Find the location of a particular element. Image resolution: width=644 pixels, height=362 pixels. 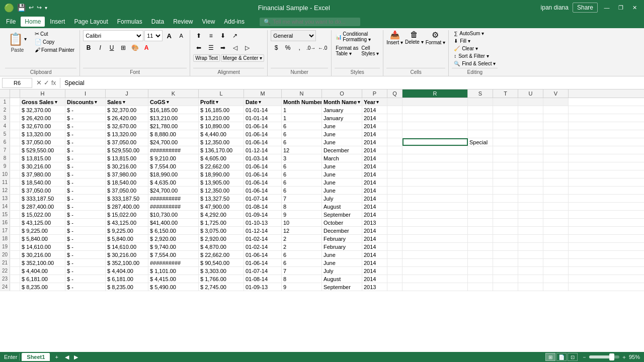

fill-color-button: 🎨 is located at coordinates (135, 48).